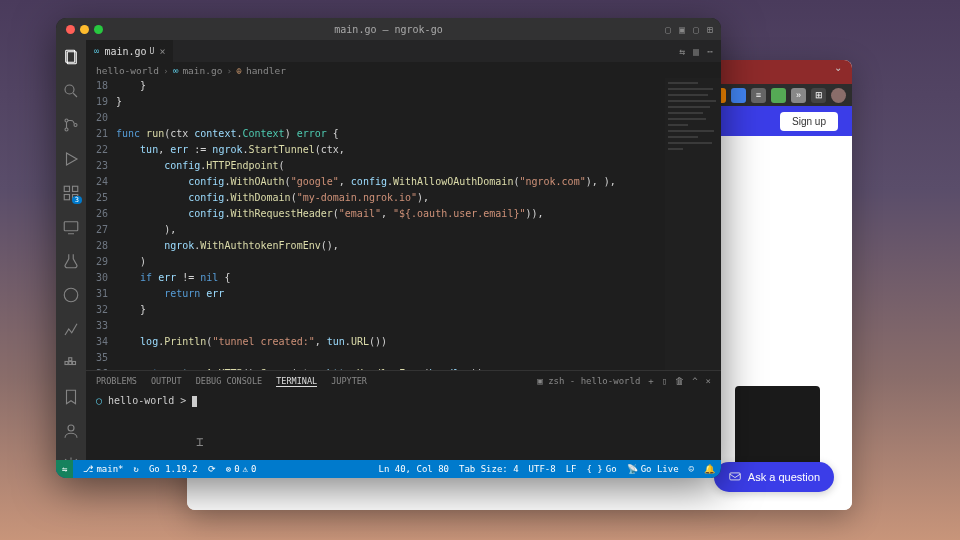  Describe the element at coordinates (136, 469) in the screenshot. I see `sync-icon: ↻` at that location.